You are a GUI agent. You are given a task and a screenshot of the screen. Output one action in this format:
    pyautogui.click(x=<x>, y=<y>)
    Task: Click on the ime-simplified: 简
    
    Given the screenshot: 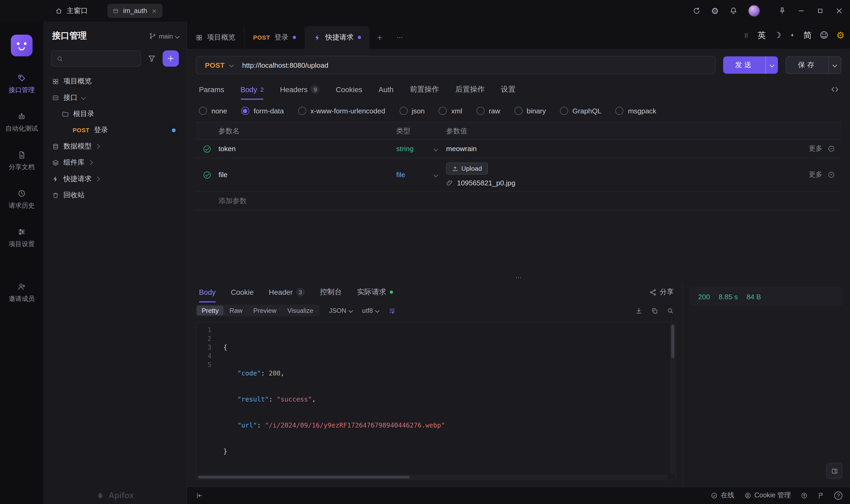 What is the action you would take?
    pyautogui.click(x=808, y=35)
    